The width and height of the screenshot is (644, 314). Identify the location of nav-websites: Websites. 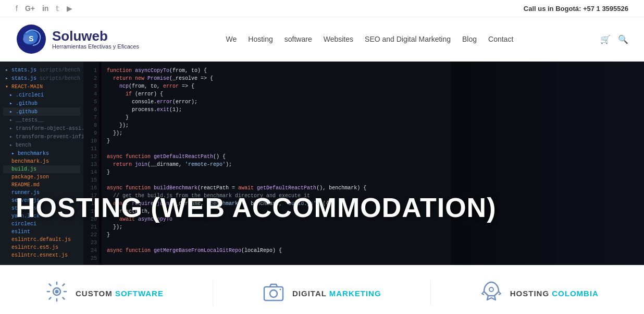
(339, 39).